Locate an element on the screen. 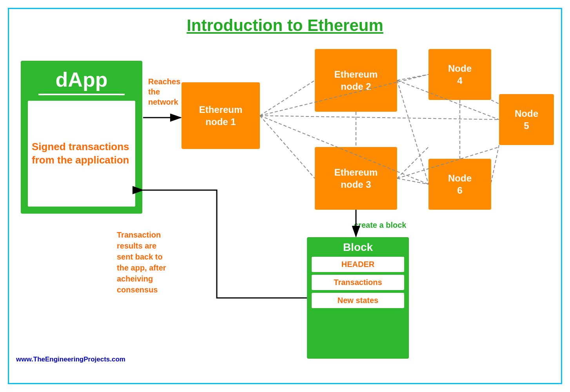 The image size is (570, 392). reaches-network-label: Reachesthenetwork is located at coordinates (164, 92).